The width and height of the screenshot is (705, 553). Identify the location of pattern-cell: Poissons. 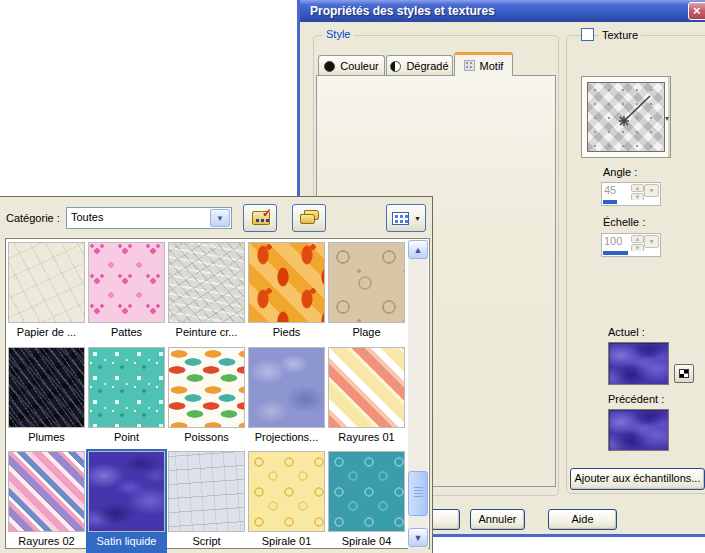
(206, 397).